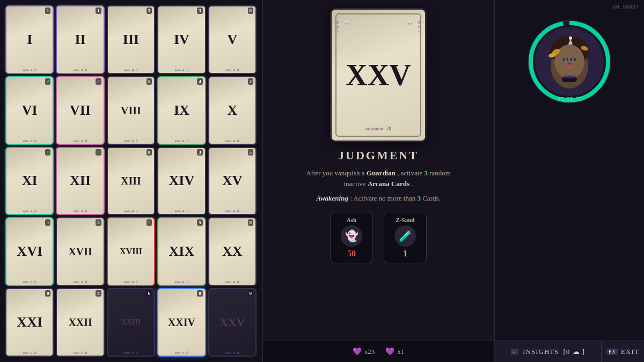 Image resolution: width=644 pixels, height=362 pixels. I want to click on bottom-buttons: ← INSIGHTS [0 ☁ ] EX EXIT, so click(569, 351).